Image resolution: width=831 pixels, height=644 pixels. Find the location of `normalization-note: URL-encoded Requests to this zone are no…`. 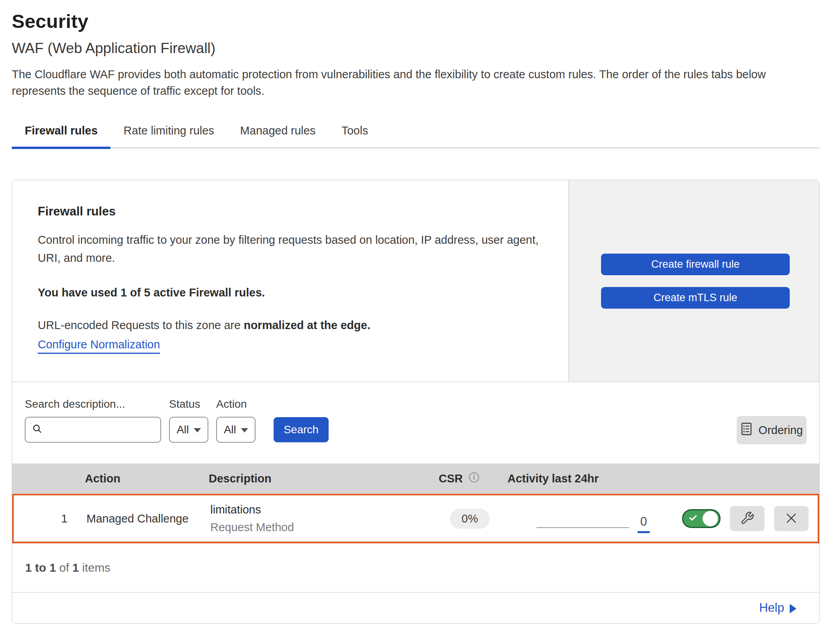

normalization-note: URL-encoded Requests to this zone are no… is located at coordinates (291, 326).